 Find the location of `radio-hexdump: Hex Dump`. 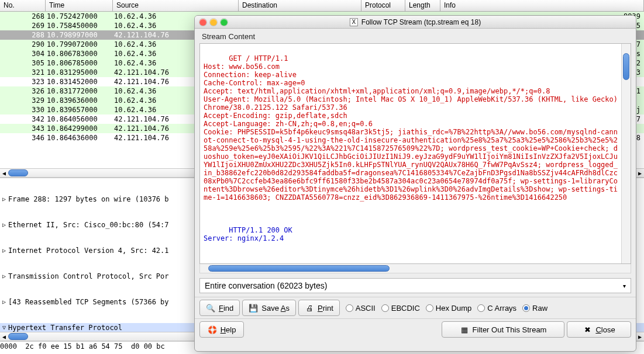

radio-hexdump: Hex Dump is located at coordinates (449, 308).